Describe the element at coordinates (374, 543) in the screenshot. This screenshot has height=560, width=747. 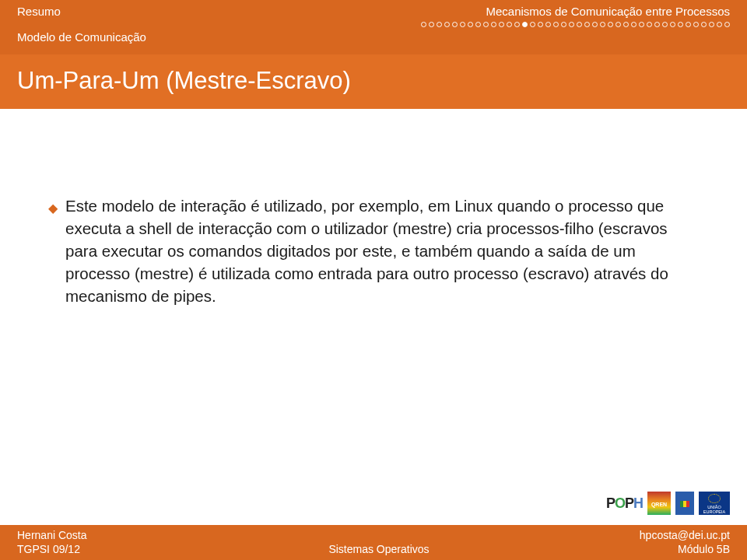
I see `slide-footer: Hernani Costa hpcosta@dei.uc.pt TGPSI 09…` at that location.